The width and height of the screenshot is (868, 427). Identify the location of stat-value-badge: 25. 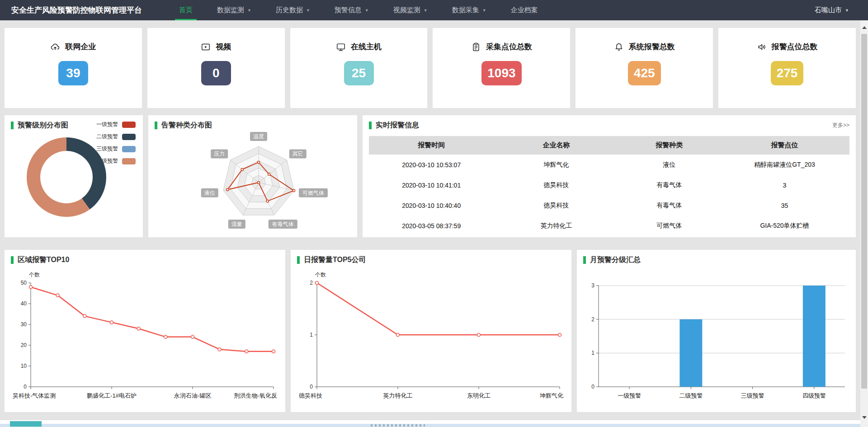
(359, 73).